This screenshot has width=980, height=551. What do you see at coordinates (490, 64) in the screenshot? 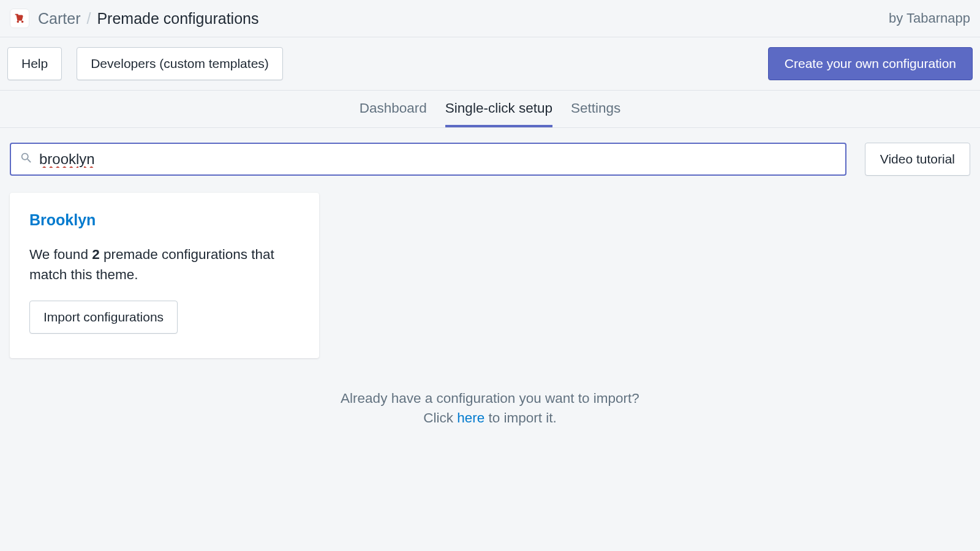
I see `toolbar: Help Developers (custom templates) Creat…` at bounding box center [490, 64].